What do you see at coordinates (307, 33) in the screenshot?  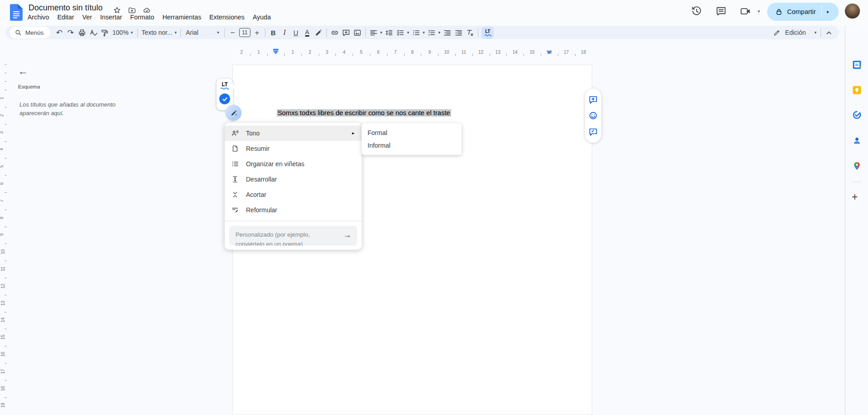 I see `text-color-button: A` at bounding box center [307, 33].